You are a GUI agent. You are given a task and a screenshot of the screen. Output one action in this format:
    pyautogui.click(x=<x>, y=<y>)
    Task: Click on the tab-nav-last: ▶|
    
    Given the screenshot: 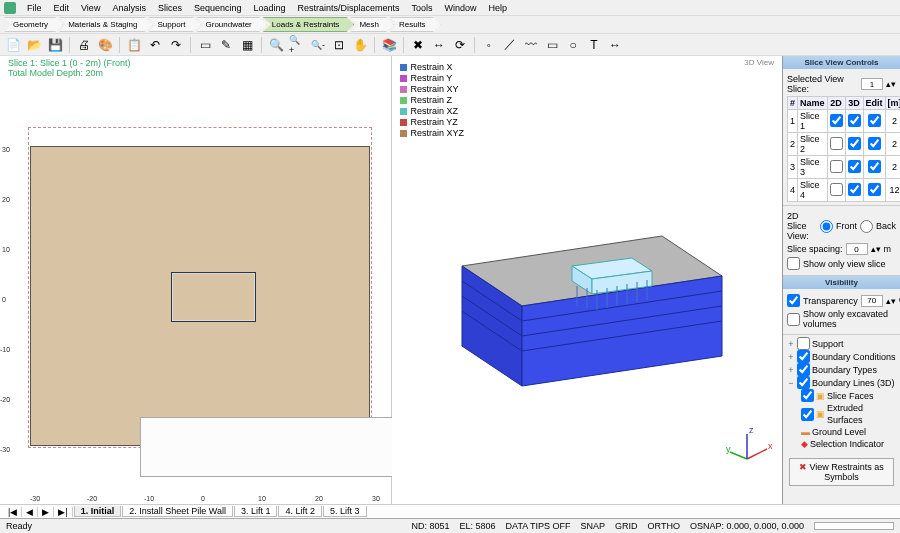 What is the action you would take?
    pyautogui.click(x=63, y=512)
    